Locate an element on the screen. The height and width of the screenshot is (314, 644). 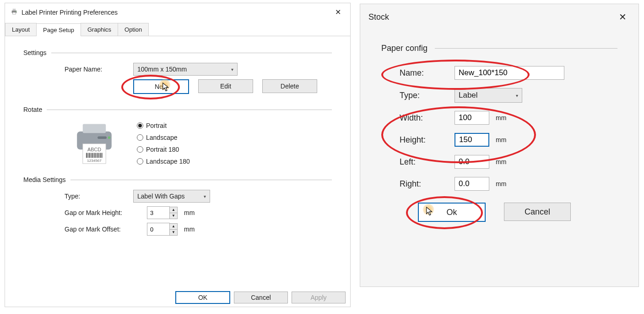
media-section-label: Media Settings is located at coordinates (45, 180).